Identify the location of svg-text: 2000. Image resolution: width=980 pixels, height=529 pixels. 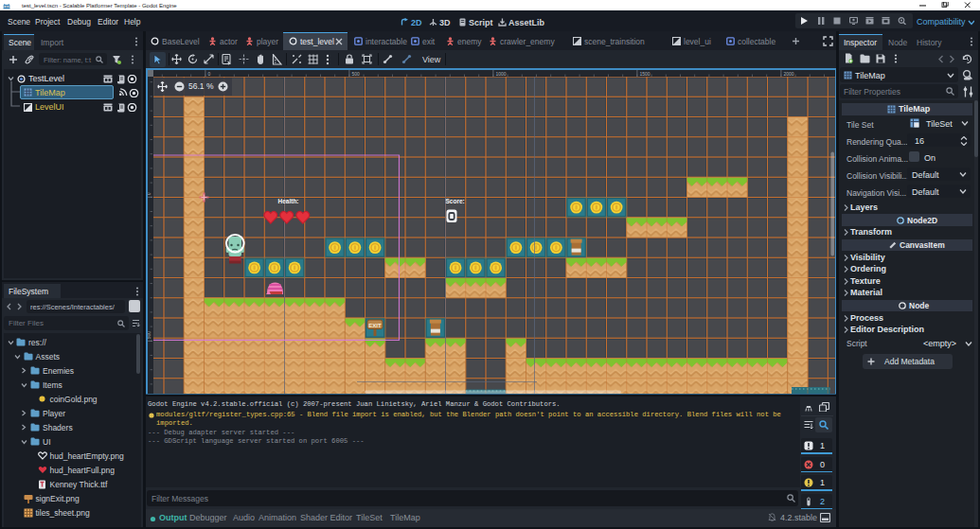
(788, 73).